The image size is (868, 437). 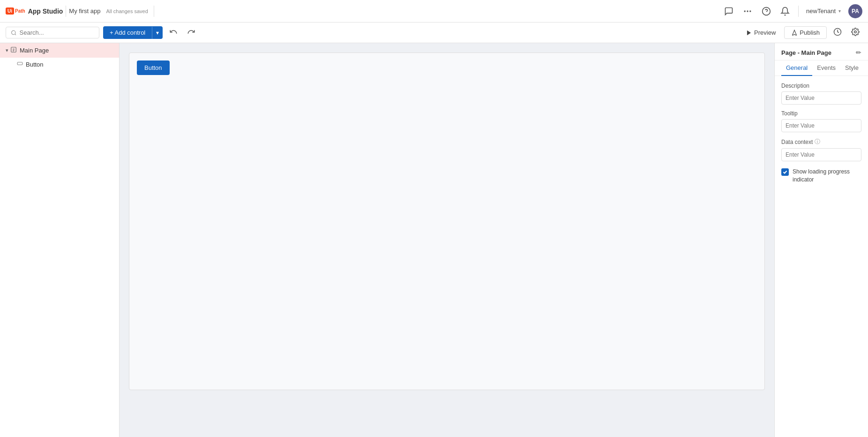 I want to click on add-control-button: + Add control ▾, so click(x=133, y=33).